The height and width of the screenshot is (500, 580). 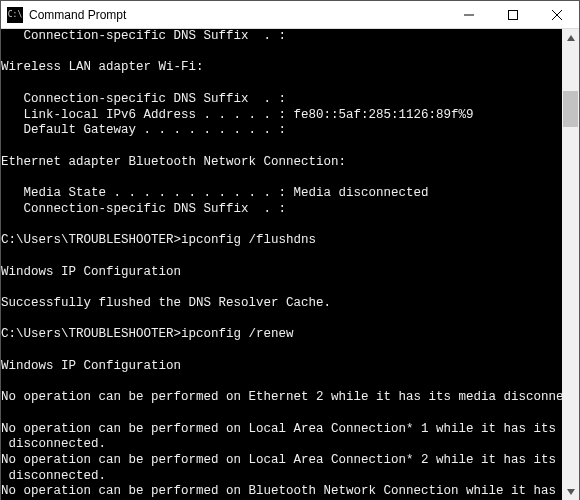 I want to click on close-button, so click(x=557, y=15).